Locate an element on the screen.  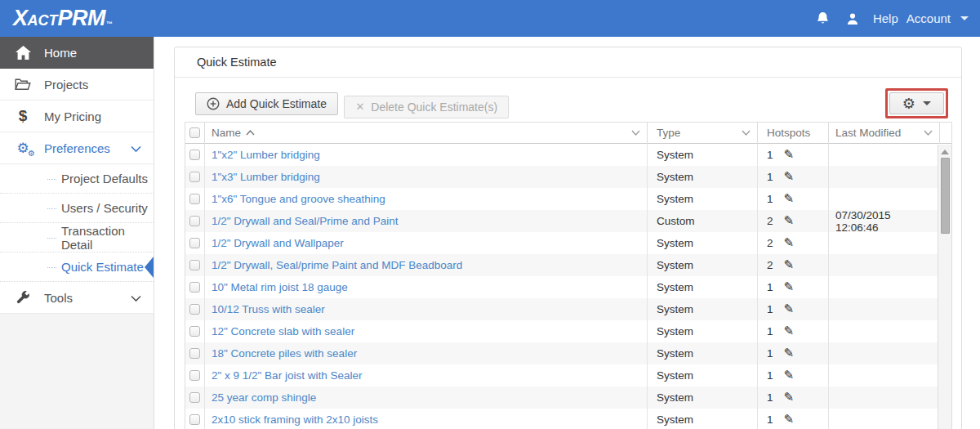
home-icon is located at coordinates (23, 52).